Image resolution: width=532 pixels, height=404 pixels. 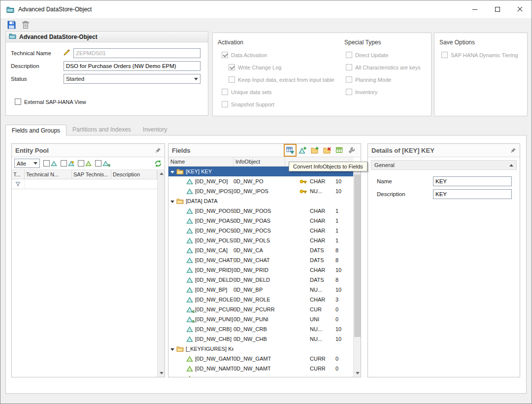 I want to click on tab-inventory: Inventory, so click(x=155, y=130).